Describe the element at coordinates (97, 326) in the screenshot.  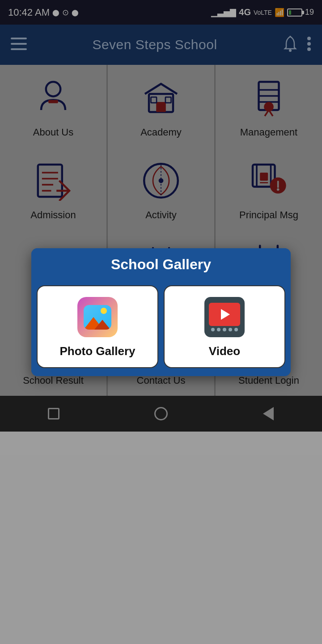
I see `photo-gallery-option: Photo Gallery` at that location.